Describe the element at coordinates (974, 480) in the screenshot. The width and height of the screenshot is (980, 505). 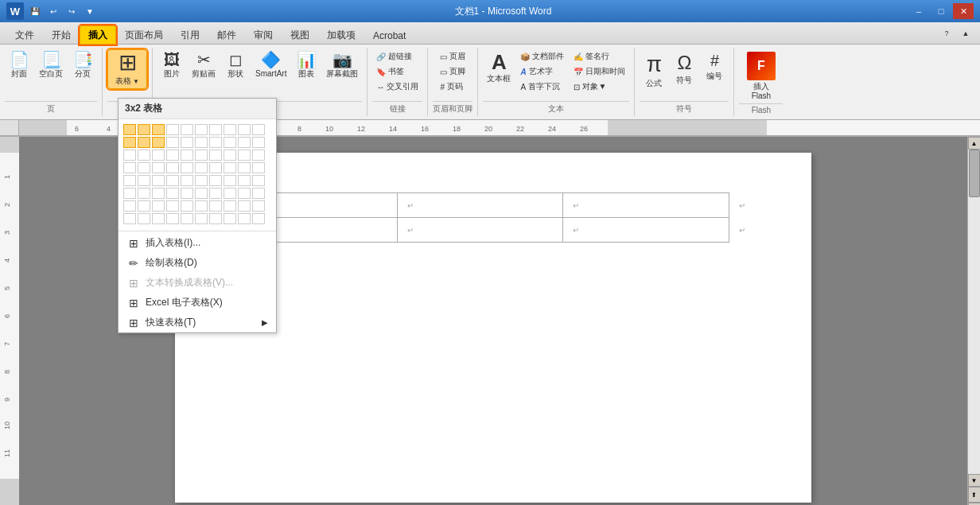
I see `scroll-down-btn: ▼` at that location.